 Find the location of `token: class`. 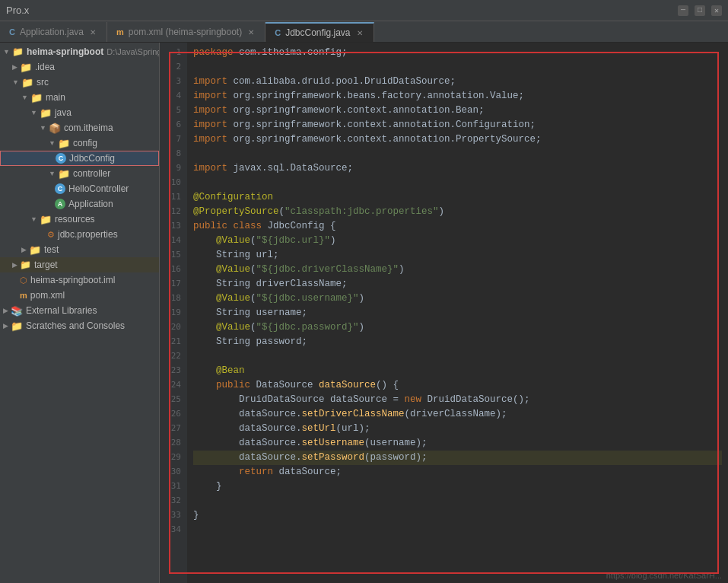

token: class is located at coordinates (248, 227).